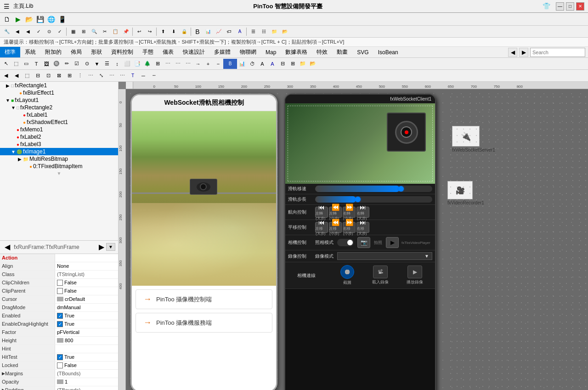  Describe the element at coordinates (335, 227) in the screenshot. I see `pan-btn-left-small: ⏪ 左移(小步)` at that location.